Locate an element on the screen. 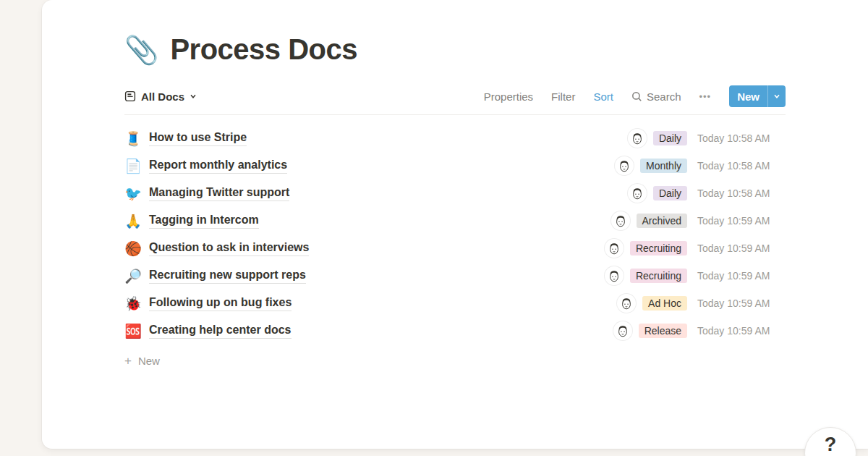  new-button-group: New is located at coordinates (757, 96).